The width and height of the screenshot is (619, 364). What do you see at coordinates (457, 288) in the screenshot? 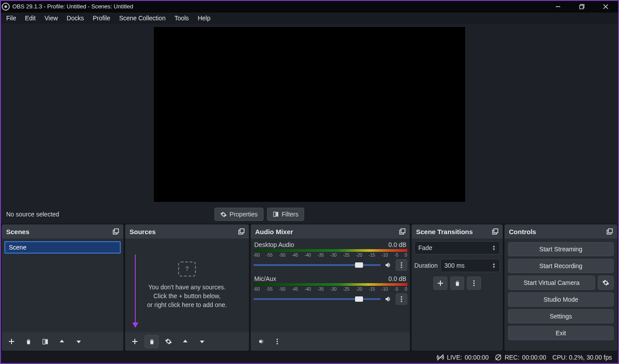
I see `transitions-dock: Scene Transitions Fade ▲▼ Duration 300 m…` at bounding box center [457, 288].